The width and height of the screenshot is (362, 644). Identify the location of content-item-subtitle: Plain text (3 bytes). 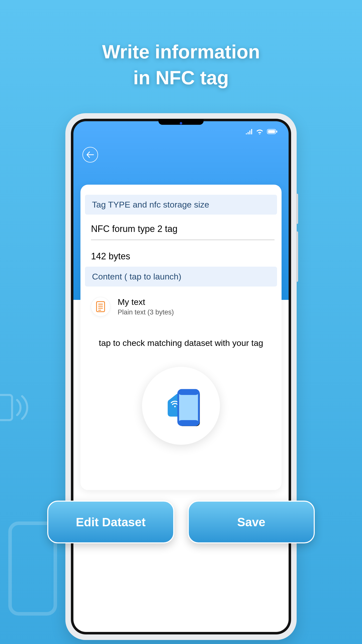
(146, 312).